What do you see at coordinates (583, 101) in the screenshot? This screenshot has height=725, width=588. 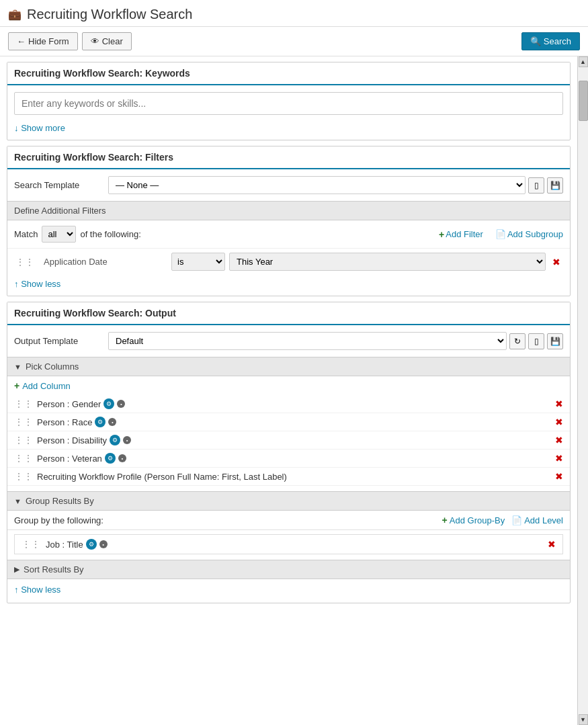 I see `scrollbar-thumb` at bounding box center [583, 101].